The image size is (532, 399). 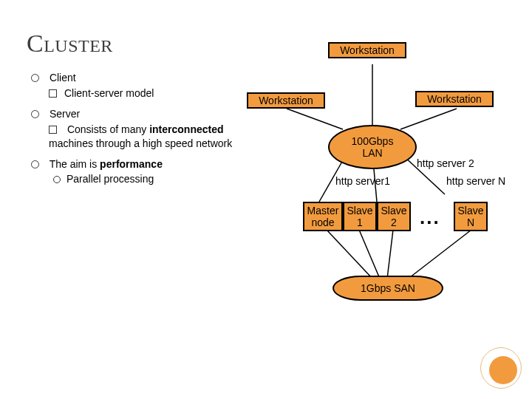 What do you see at coordinates (394, 216) in the screenshot?
I see `slave-2-node: Slave 2` at bounding box center [394, 216].